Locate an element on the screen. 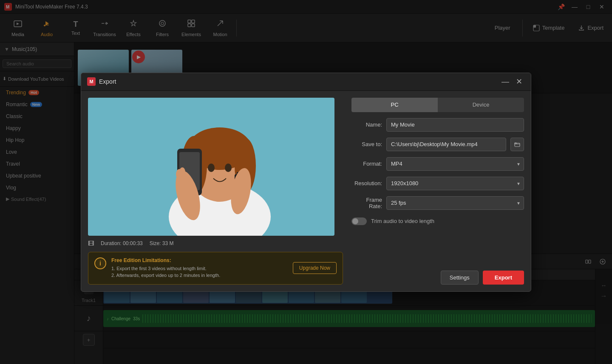 This screenshot has height=364, width=612. export-action-button: Export is located at coordinates (503, 278).